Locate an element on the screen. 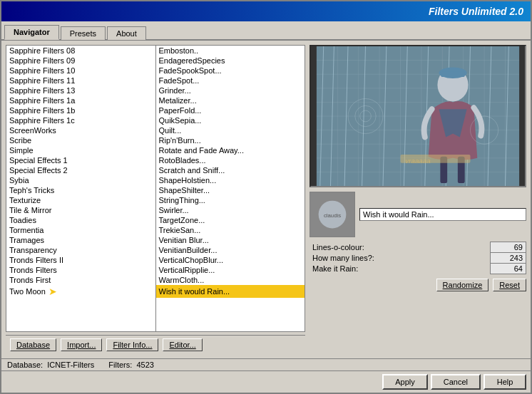 This screenshot has width=532, height=394. filters-value: 4523 is located at coordinates (145, 365).